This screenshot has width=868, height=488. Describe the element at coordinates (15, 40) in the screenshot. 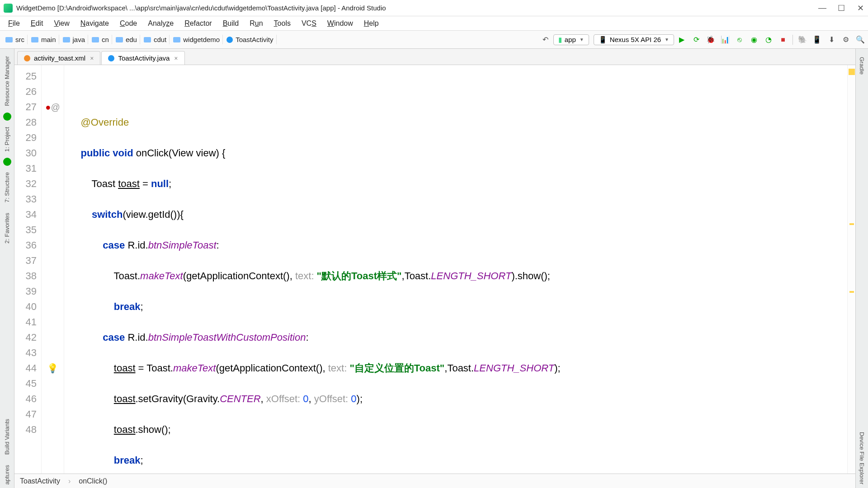

I see `crumb-src: src` at that location.